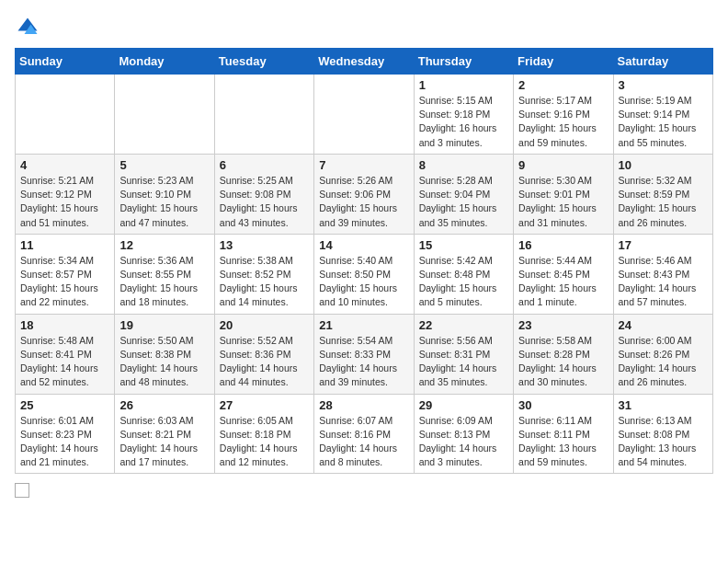 The image size is (728, 563). Describe the element at coordinates (364, 274) in the screenshot. I see `week-row-3: 11Sunrise: 5:34 AM Sunset: 8:57 PM Dayli…` at that location.